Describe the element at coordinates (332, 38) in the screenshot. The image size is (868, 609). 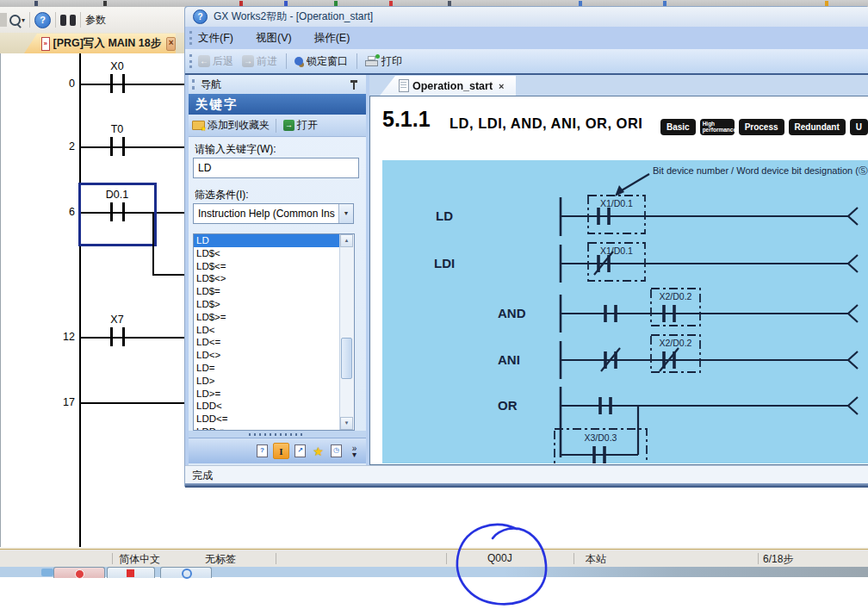
I see `menu-operate: 操作(E)` at that location.